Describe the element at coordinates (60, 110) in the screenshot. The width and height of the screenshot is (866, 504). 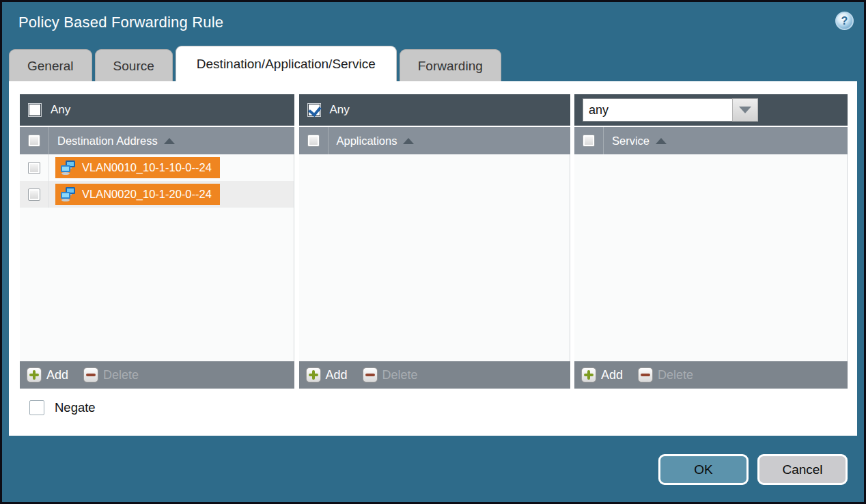
I see `destination-any-label: Any` at that location.